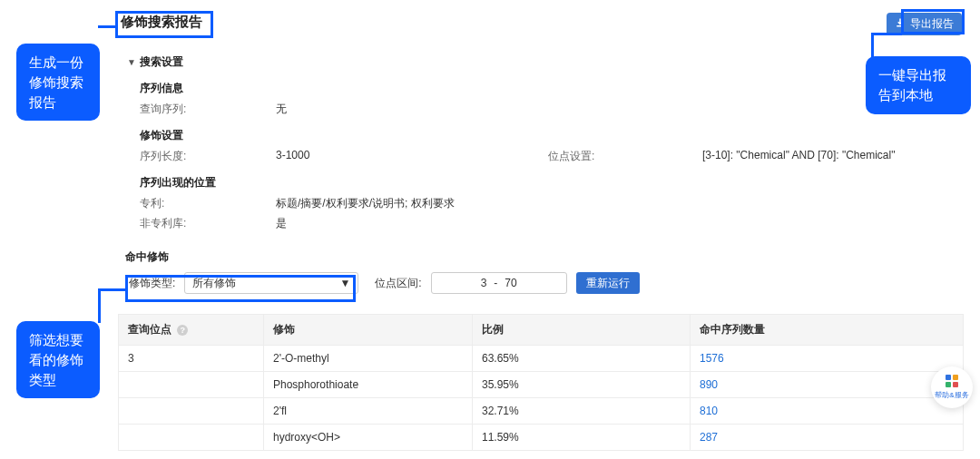  Describe the element at coordinates (214, 283) in the screenshot. I see `mod-type-select-value: 所有修饰` at that location.